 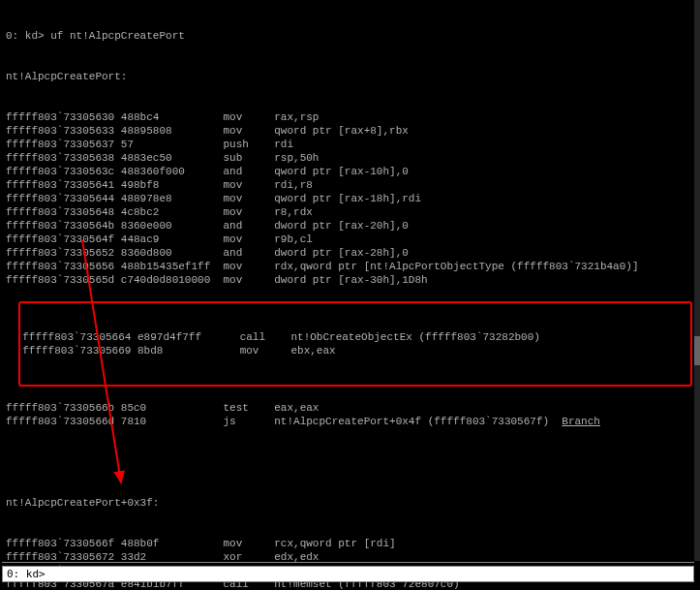 What do you see at coordinates (697, 281) in the screenshot?
I see `scrollbar` at bounding box center [697, 281].